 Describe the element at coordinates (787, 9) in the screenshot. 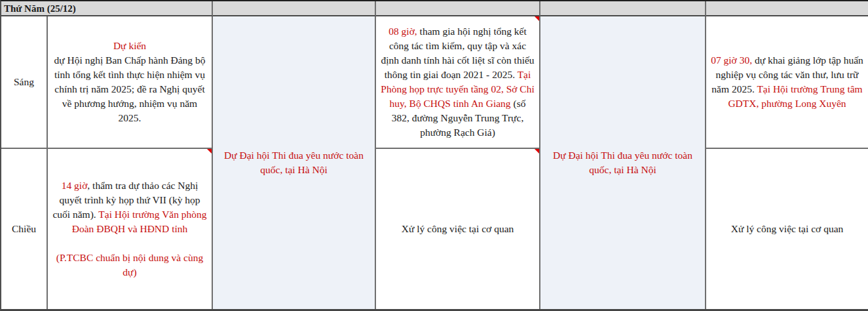

I see `header-cell-e` at that location.